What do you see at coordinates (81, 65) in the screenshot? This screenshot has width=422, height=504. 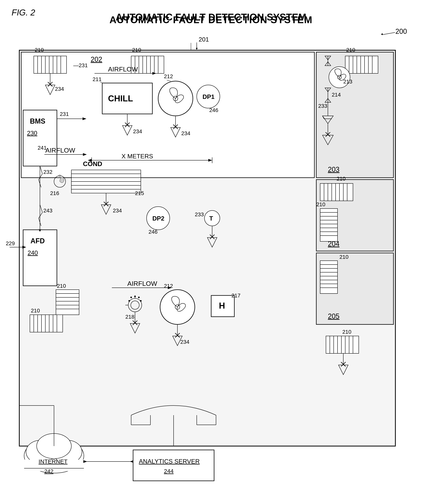 I see `svg-text: —231` at bounding box center [81, 65].